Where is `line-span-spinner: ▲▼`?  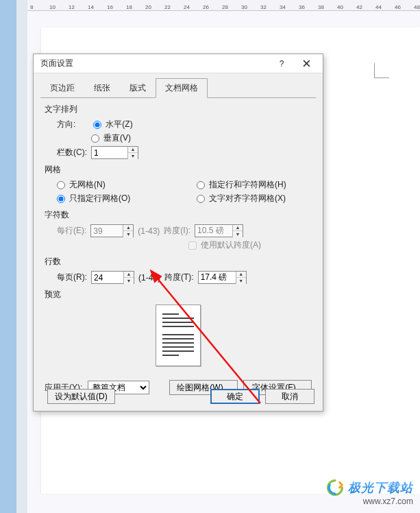 line-span-spinner: ▲▼ is located at coordinates (222, 277).